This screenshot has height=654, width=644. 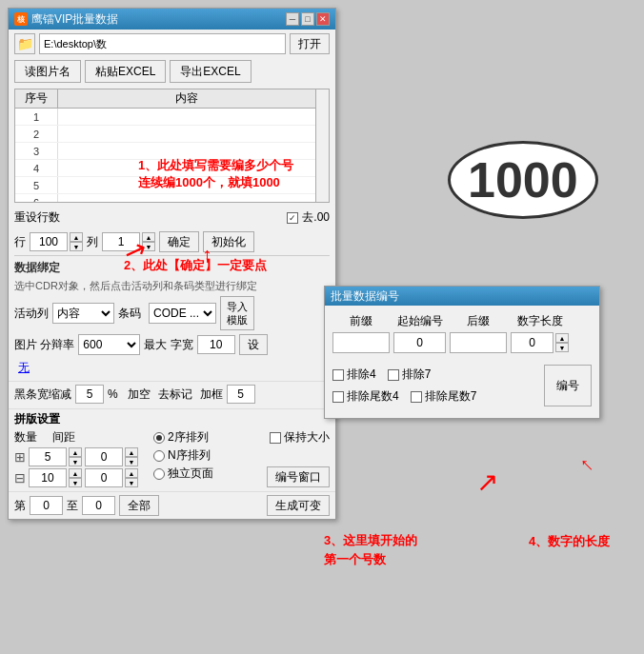 What do you see at coordinates (361, 333) in the screenshot?
I see `prefix-col: 前缀` at bounding box center [361, 333].